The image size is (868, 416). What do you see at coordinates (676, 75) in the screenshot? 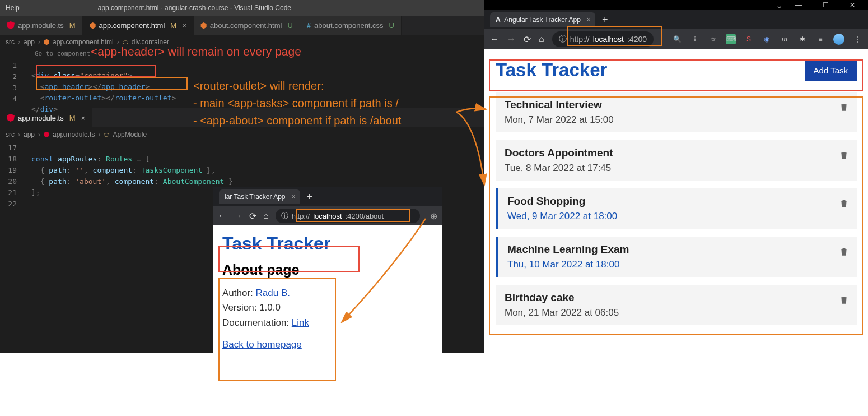
I see `highlight-header-tasks` at bounding box center [676, 75].